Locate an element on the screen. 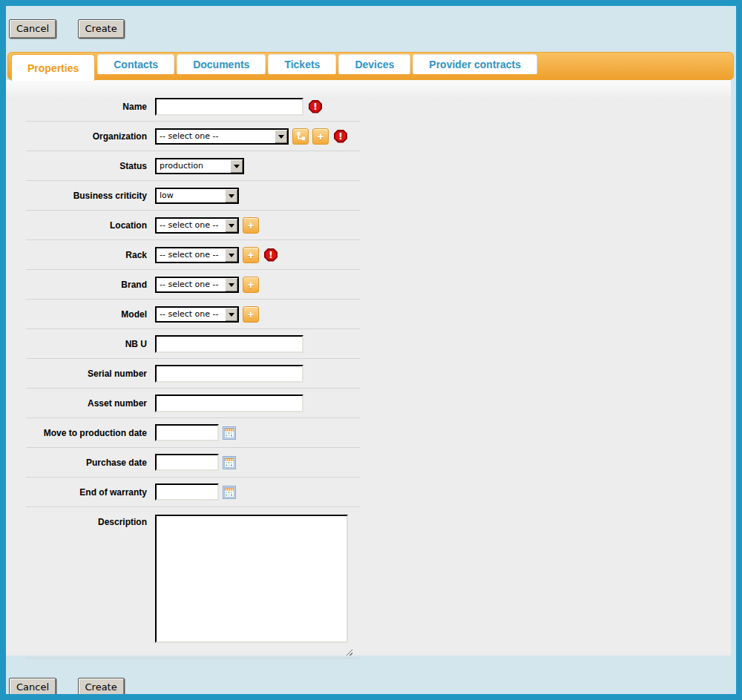  business-criticity-select: low is located at coordinates (197, 196).